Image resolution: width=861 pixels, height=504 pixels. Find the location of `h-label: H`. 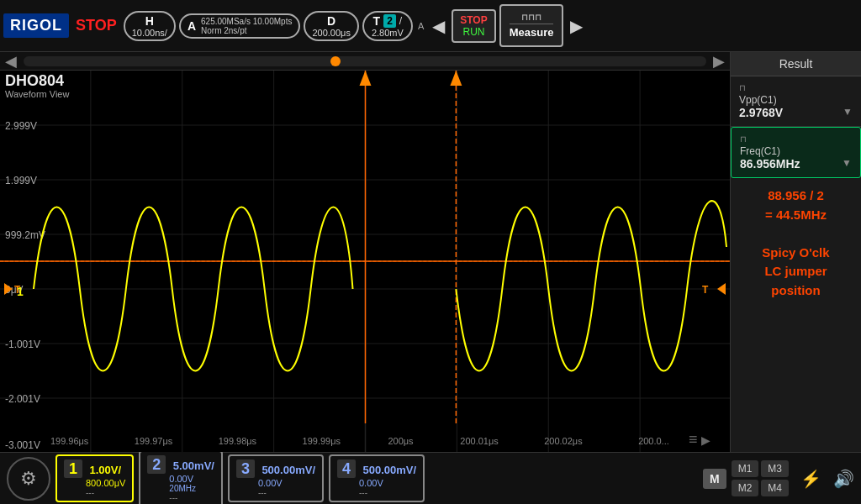

h-label: H is located at coordinates (150, 21).